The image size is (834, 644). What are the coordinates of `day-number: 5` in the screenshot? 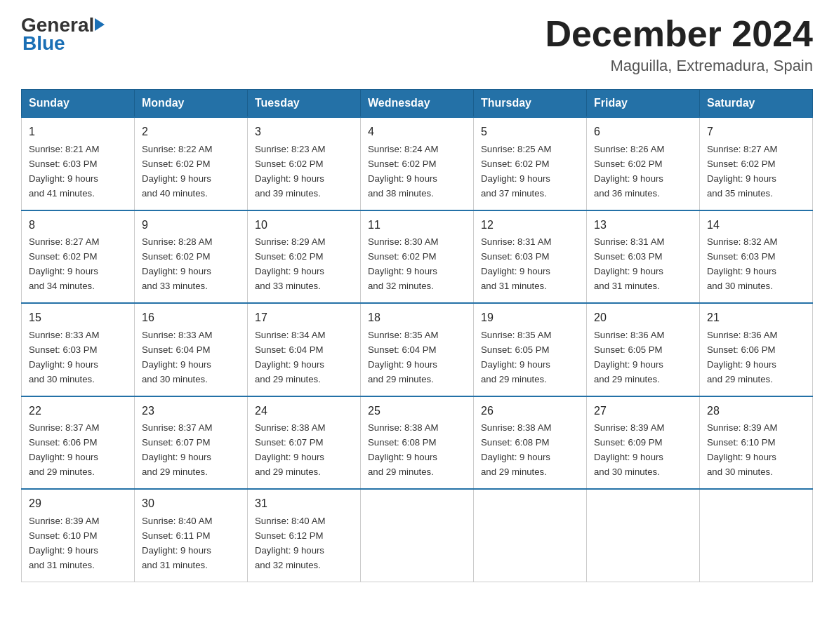 It's located at (530, 132).